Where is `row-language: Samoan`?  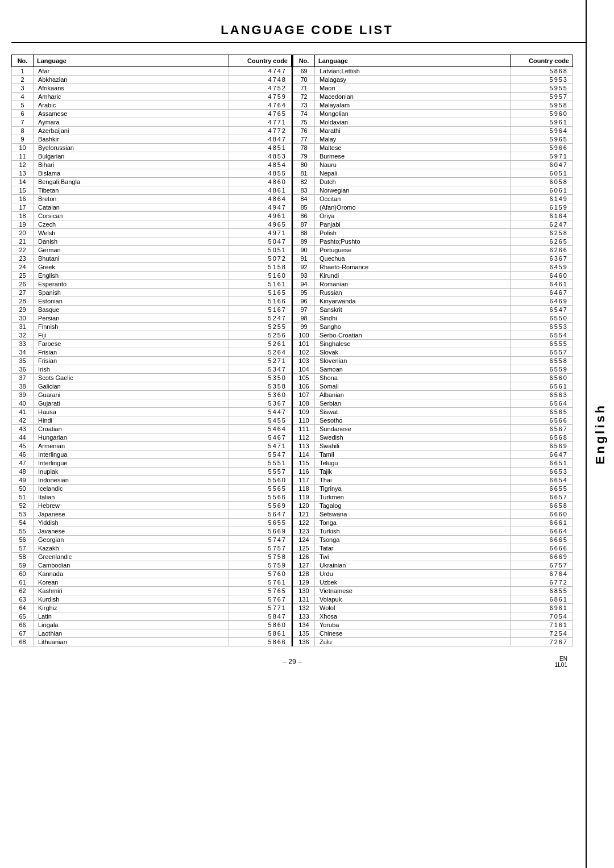 row-language: Samoan is located at coordinates (413, 369).